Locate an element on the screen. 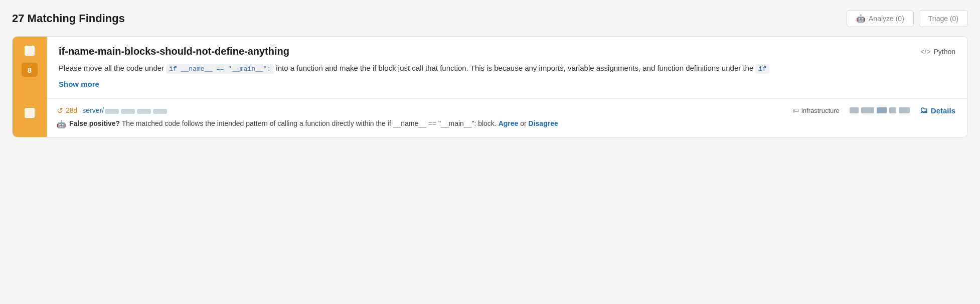  agree-link: Agree is located at coordinates (509, 123).